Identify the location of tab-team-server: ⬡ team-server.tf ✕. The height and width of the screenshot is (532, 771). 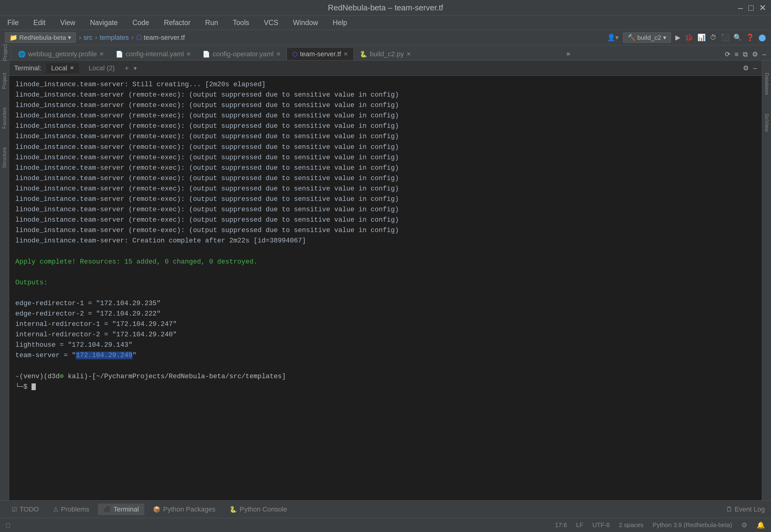
(320, 54).